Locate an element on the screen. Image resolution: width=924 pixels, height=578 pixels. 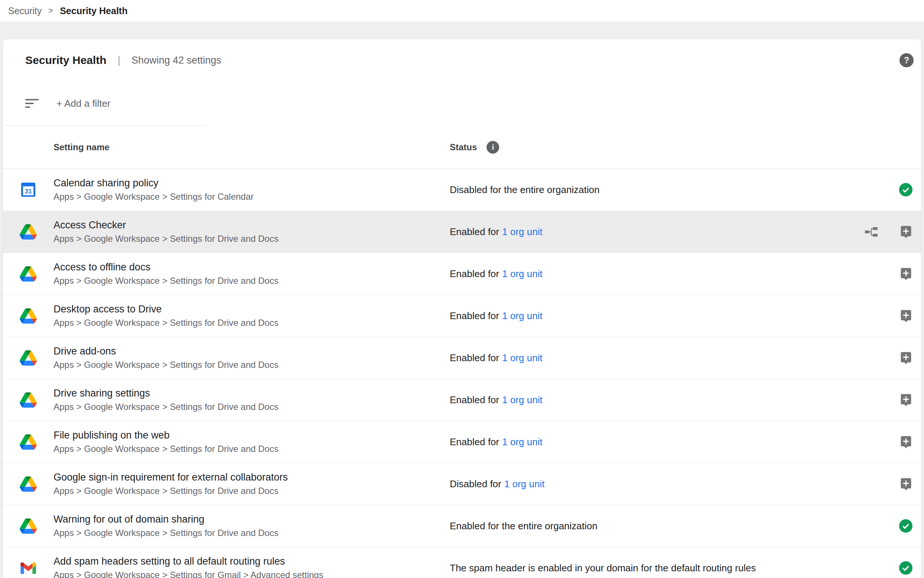
status-info-icon: i is located at coordinates (493, 148).